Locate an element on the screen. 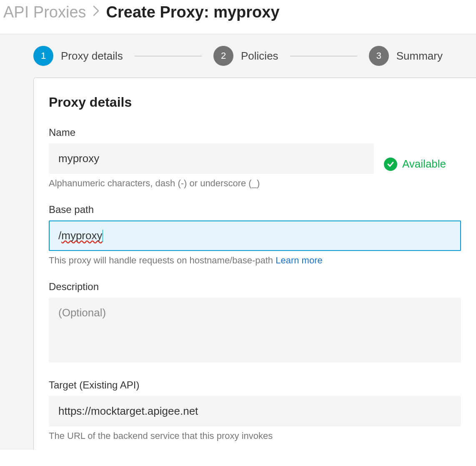 This screenshot has height=466, width=476. target-help-text: The URL of the backend service that this… is located at coordinates (255, 436).